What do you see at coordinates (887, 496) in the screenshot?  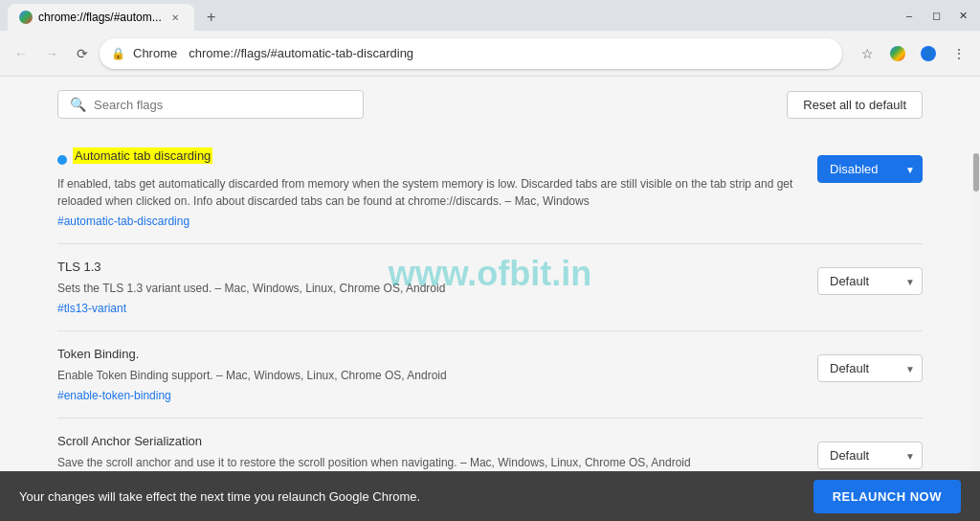 I see `relaunch-button: RELAUNCH NOW` at bounding box center [887, 496].